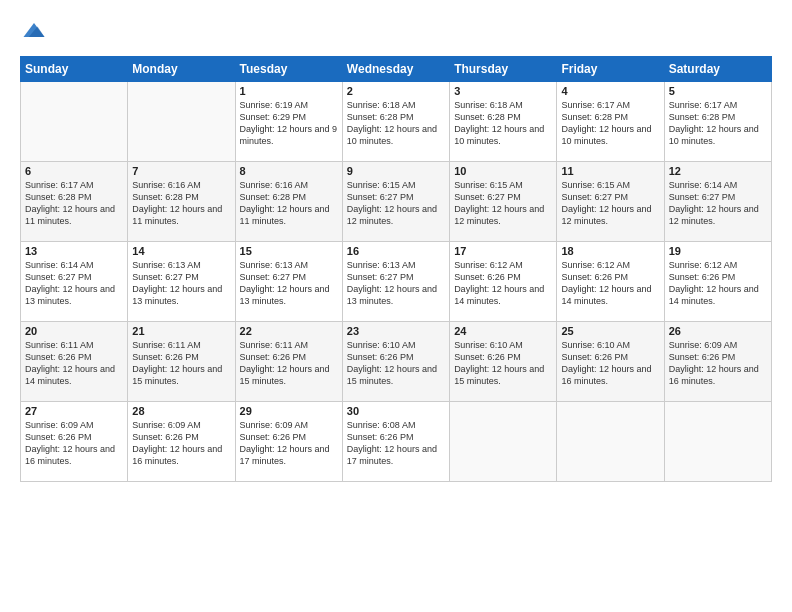 This screenshot has height=612, width=792. What do you see at coordinates (34, 30) in the screenshot?
I see `logo-icon` at bounding box center [34, 30].